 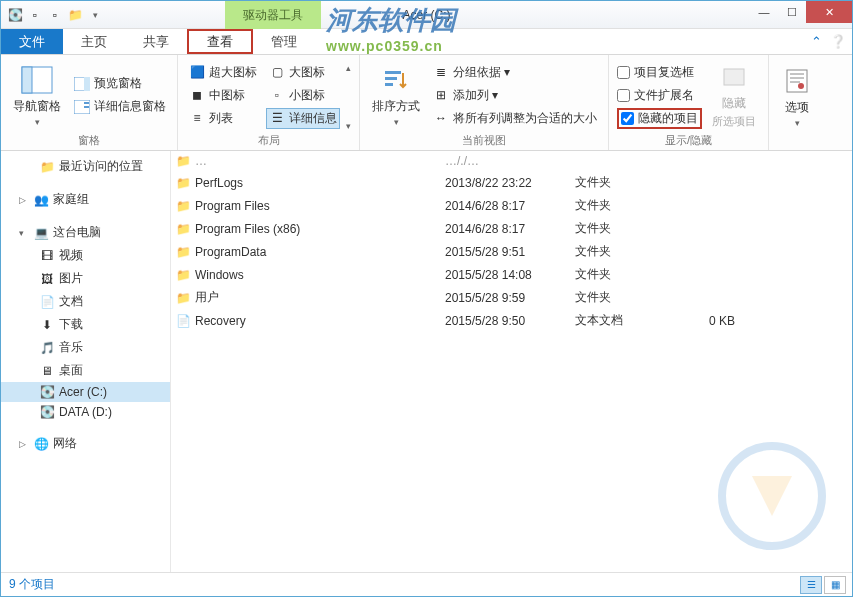 What do you see at coordinates (71, 324) in the screenshot?
I see `tree-item-label: 下载` at bounding box center [71, 324].